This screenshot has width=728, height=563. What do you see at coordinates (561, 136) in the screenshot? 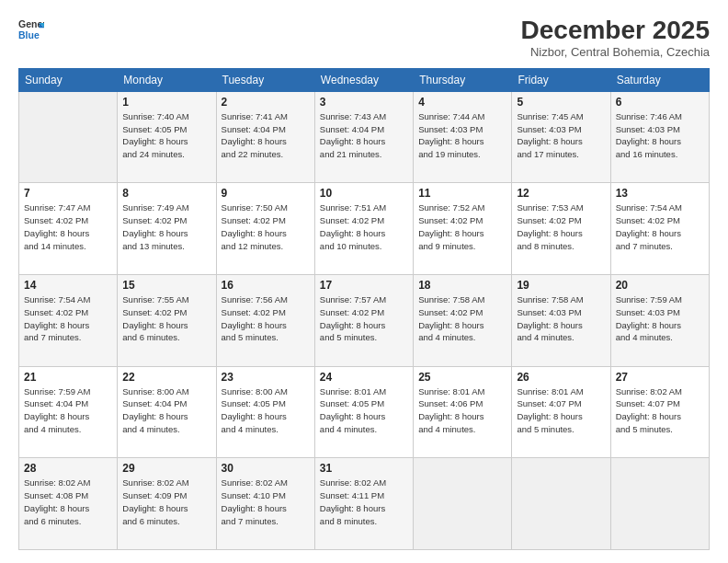
I see `day-info: Sunrise: 7:45 AMSunset: 4:03 PMDaylight:…` at bounding box center [561, 136].